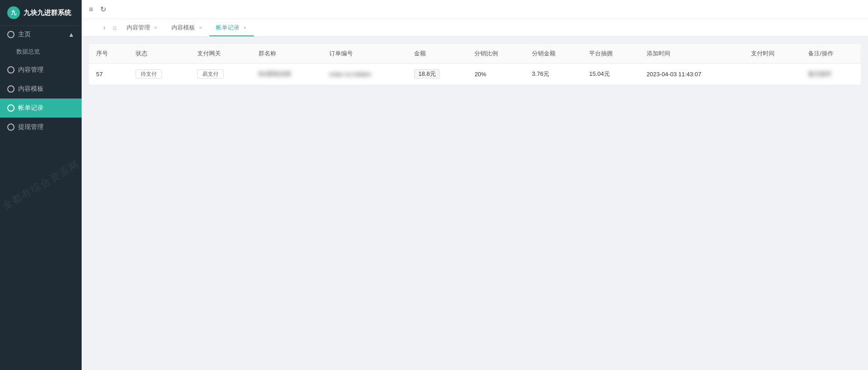  I want to click on content-management-label: 内容管理, so click(31, 70).